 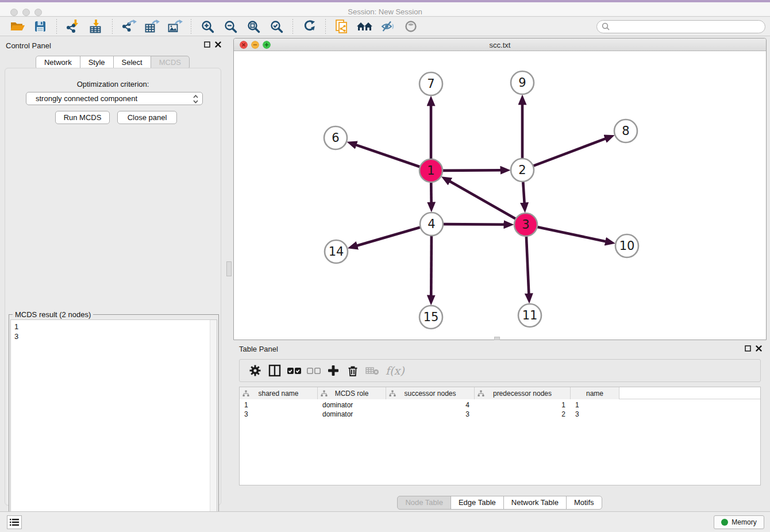 I want to click on function-icon: f(x), so click(x=395, y=371).